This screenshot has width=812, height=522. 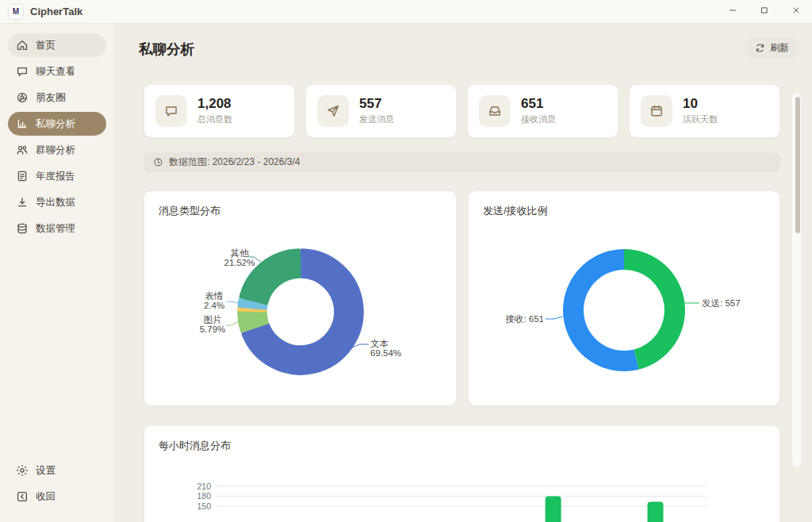 I want to click on stat-card-active-days: 10活跃天数, so click(x=704, y=111).